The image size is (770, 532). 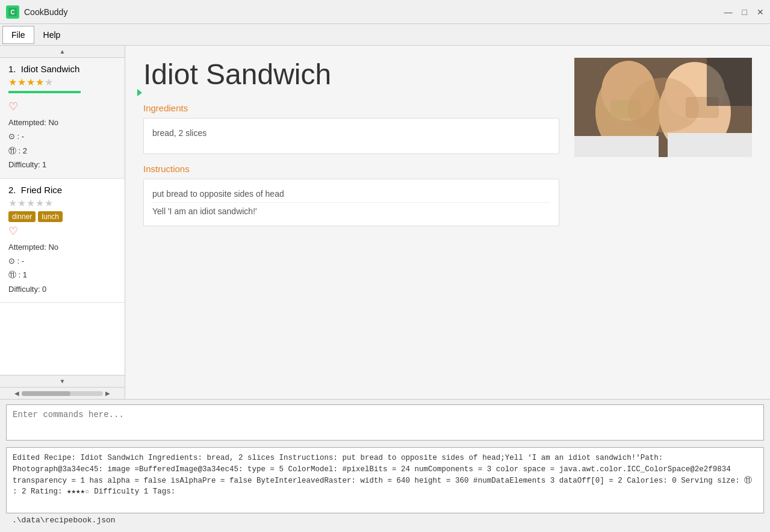 What do you see at coordinates (352, 136) in the screenshot?
I see `ingredients-box: bread, 2 slices` at bounding box center [352, 136].